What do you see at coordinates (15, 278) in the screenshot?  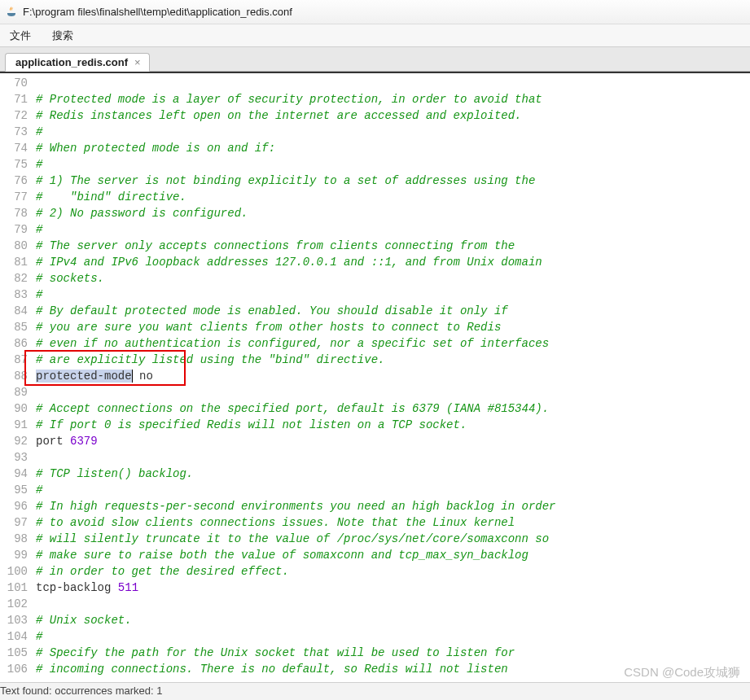 I see `line-number: 82` at bounding box center [15, 278].